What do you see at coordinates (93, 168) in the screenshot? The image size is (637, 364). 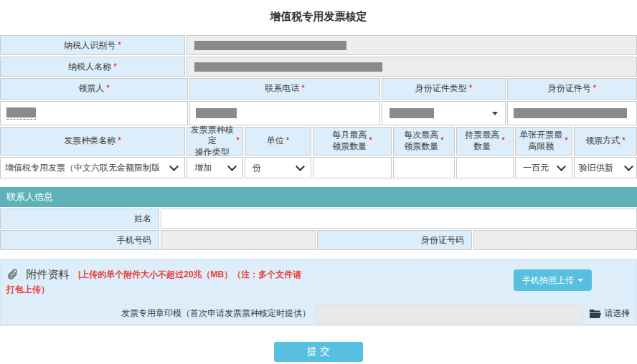 I see `invoice-kind-select: 增值税专用发票（中文六联无金额限制版` at bounding box center [93, 168].